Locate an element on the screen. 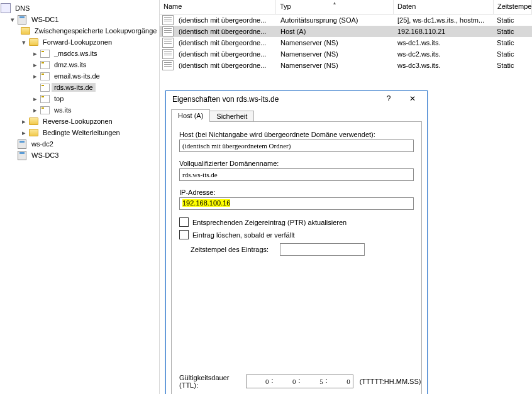  ip-value: 192.168.100.16 is located at coordinates (206, 203).